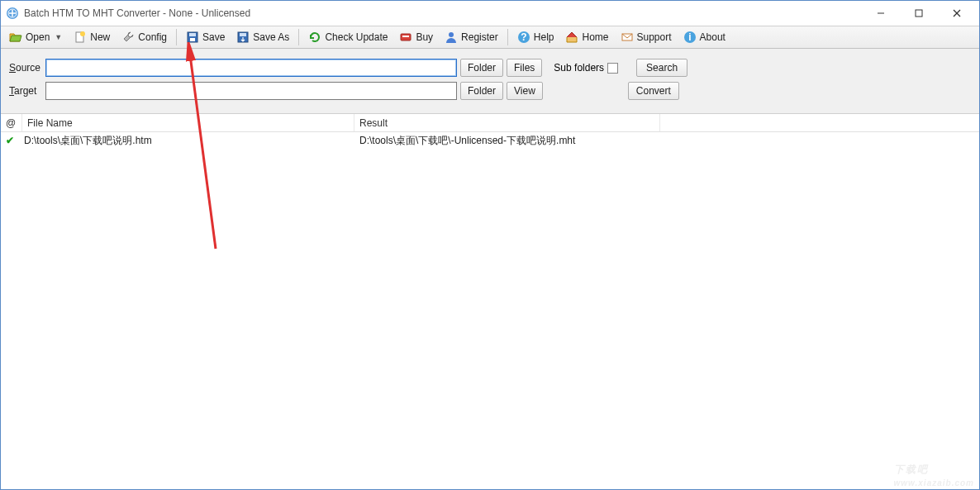  What do you see at coordinates (613, 68) in the screenshot?
I see `subfolders-checkbox` at bounding box center [613, 68].